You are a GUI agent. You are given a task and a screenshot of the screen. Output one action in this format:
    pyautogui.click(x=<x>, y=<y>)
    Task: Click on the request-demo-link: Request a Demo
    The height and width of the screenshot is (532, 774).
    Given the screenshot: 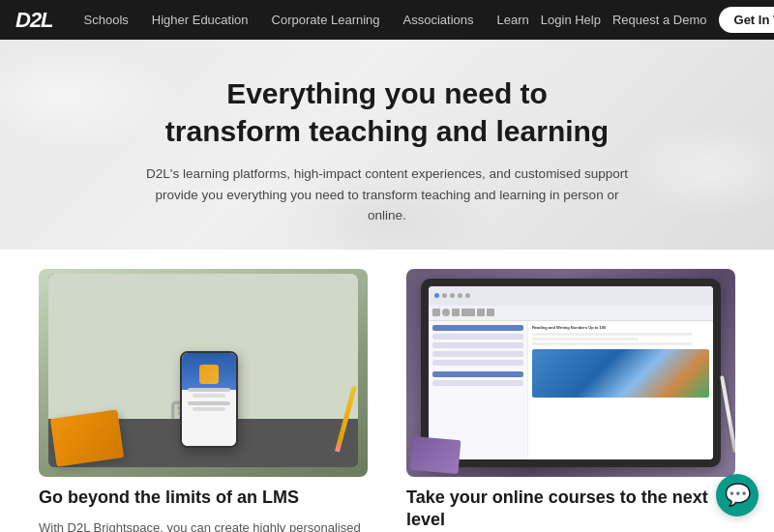 What is the action you would take?
    pyautogui.click(x=660, y=19)
    